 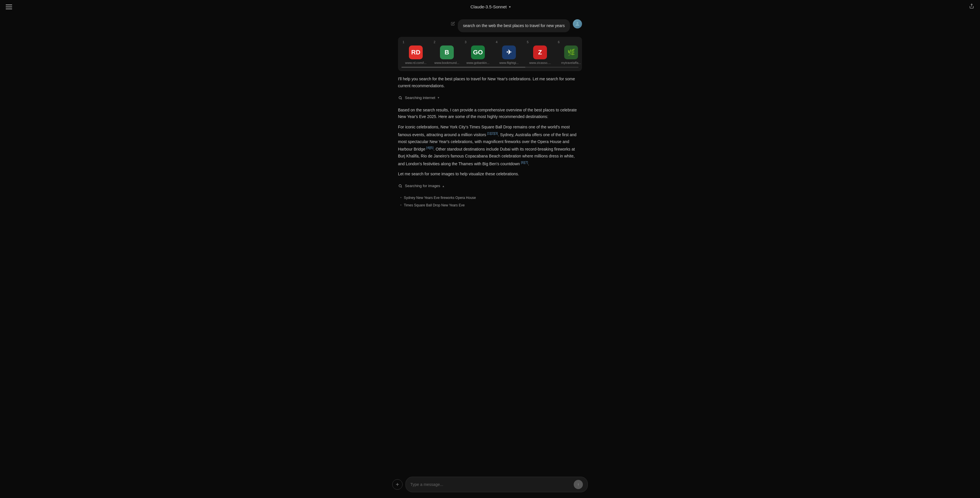 I want to click on model-selector: Claude-3.5-Sonnet ▾, so click(x=491, y=7).